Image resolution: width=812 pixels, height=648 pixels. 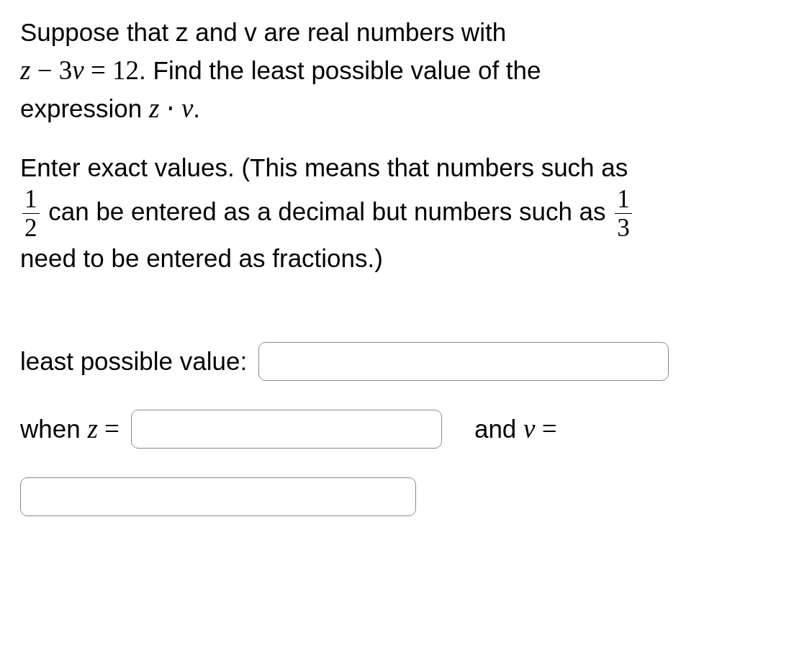 What do you see at coordinates (154, 108) in the screenshot?
I see `expr-z: z` at bounding box center [154, 108].